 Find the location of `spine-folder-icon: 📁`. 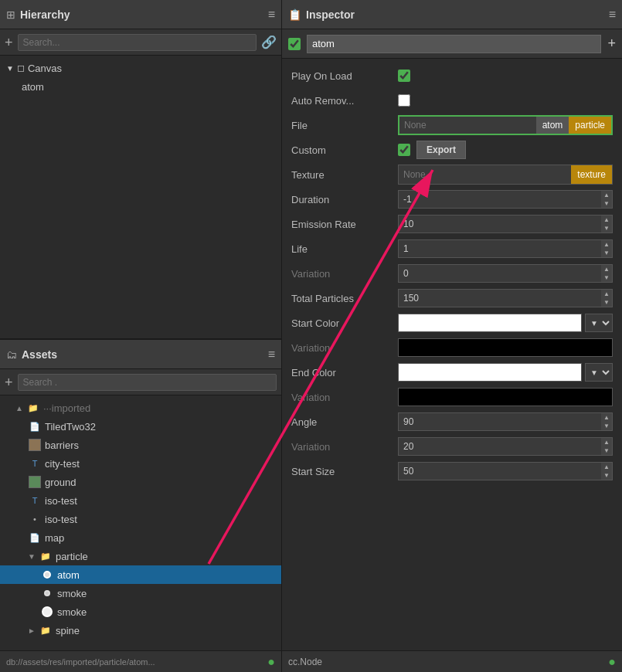

spine-folder-icon: 📁 is located at coordinates (46, 630).